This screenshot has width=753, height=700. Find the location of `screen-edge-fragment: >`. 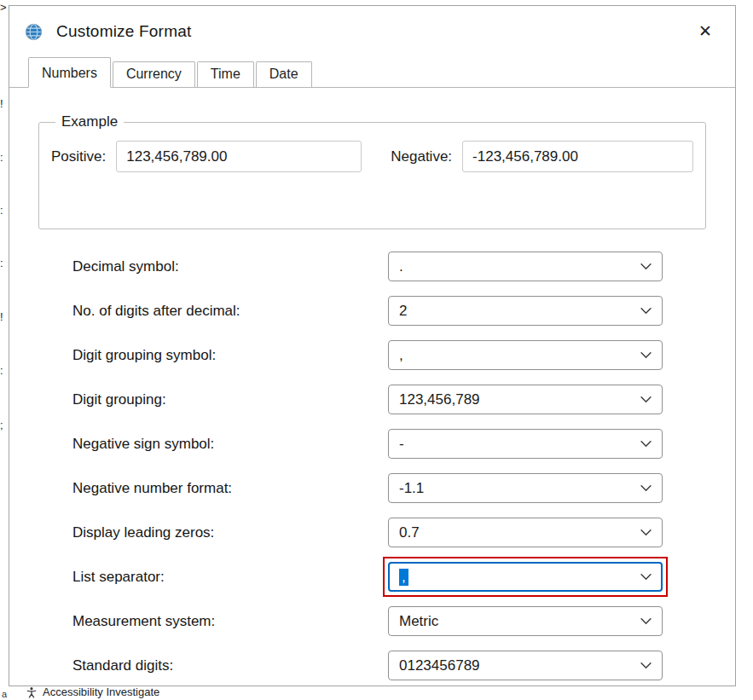

screen-edge-fragment: > is located at coordinates (3, 8).